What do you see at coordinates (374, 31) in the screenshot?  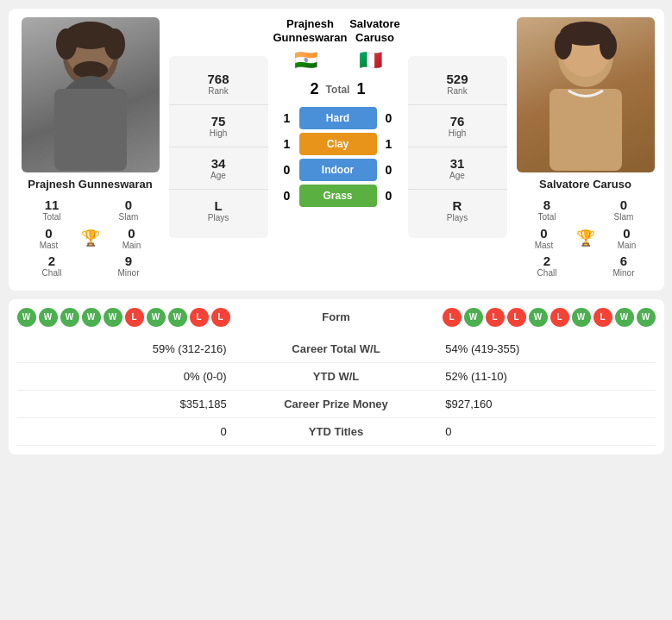 I see `p2-name-top: Salvatore Caruso` at bounding box center [374, 31].